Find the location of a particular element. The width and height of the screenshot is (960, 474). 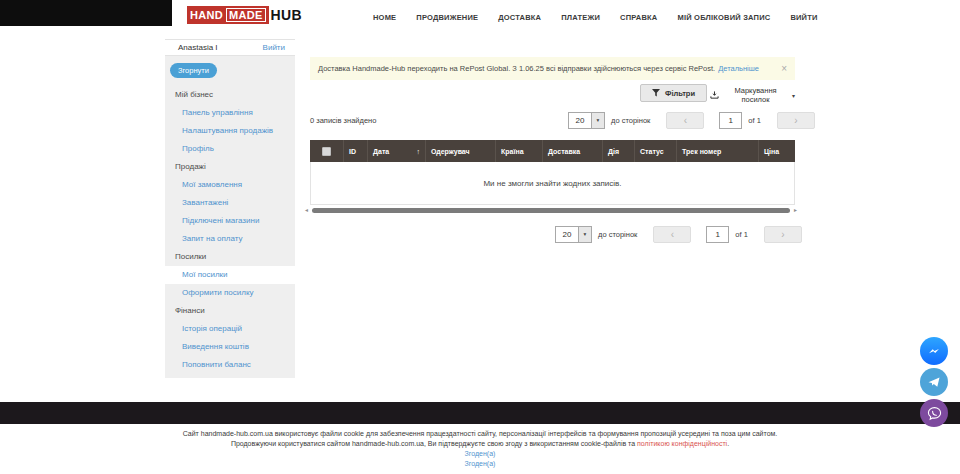

banner-close-icon: × is located at coordinates (784, 69).